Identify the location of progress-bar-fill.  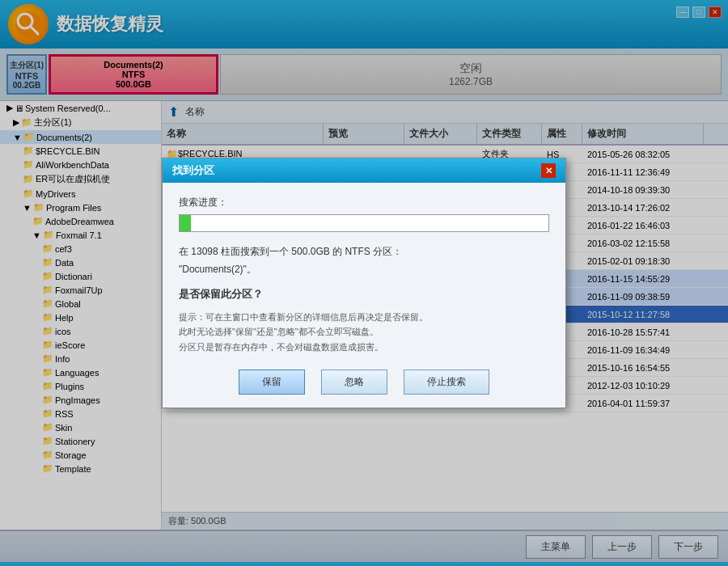
(185, 223).